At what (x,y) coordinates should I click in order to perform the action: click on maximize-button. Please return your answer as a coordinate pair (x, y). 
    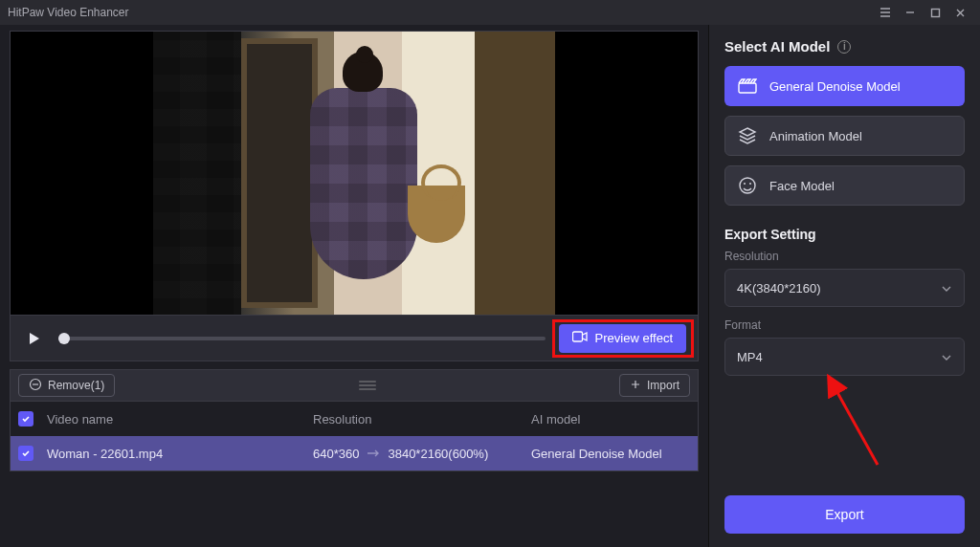
    Looking at the image, I should click on (935, 12).